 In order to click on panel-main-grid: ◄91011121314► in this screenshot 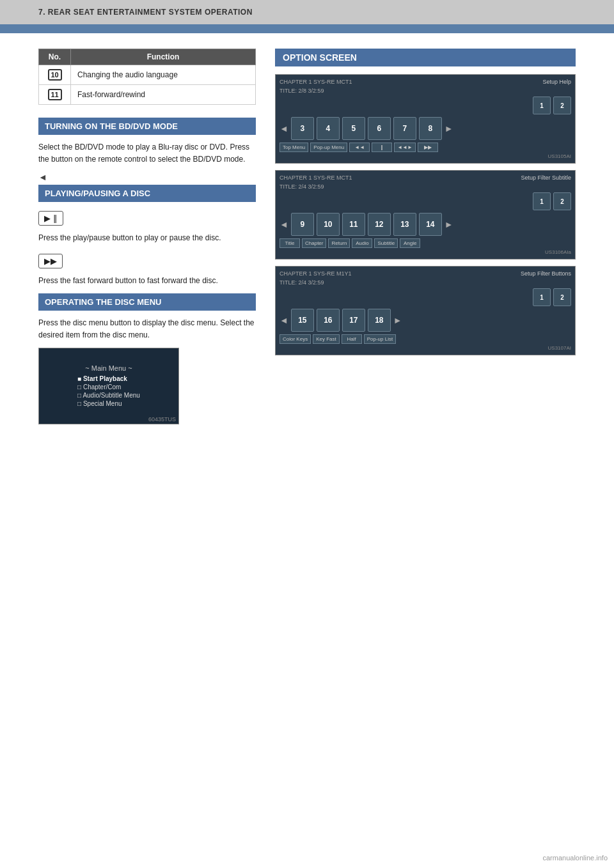, I will do `click(425, 224)`.